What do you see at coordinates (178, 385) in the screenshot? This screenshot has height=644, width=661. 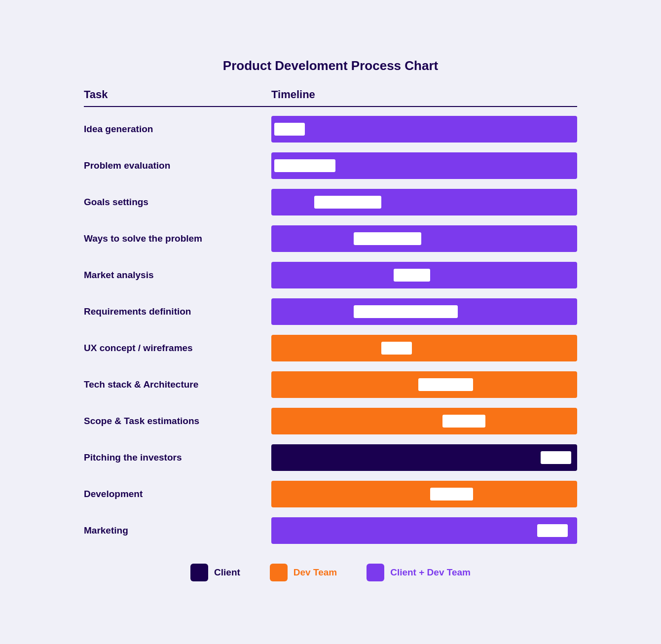 I see `task-label: Tech stack & Architecture` at bounding box center [178, 385].